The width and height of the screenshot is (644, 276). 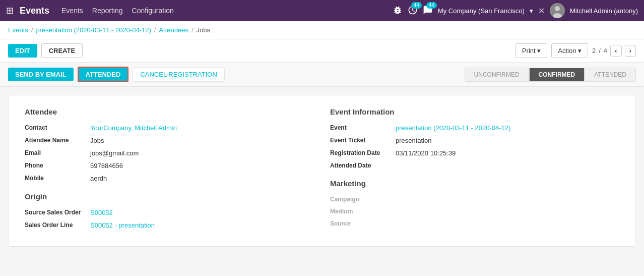 What do you see at coordinates (169, 197) in the screenshot?
I see `origin-section-title: Origin` at bounding box center [169, 197].